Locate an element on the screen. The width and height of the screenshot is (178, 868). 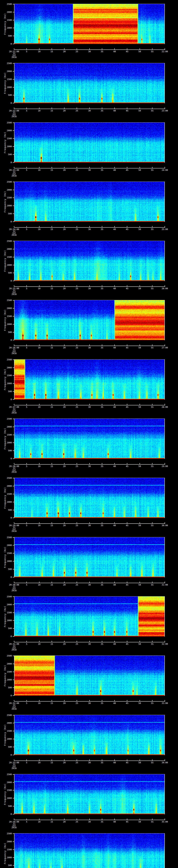
x-start-time-label: 20:26:00 is located at coordinates (14, 348).